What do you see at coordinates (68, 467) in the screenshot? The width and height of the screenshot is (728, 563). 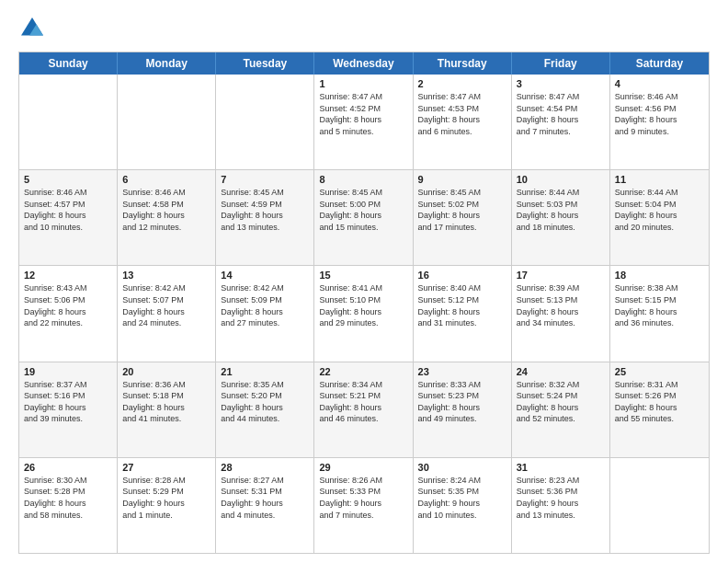 I see `day-number-26: 26` at bounding box center [68, 467].